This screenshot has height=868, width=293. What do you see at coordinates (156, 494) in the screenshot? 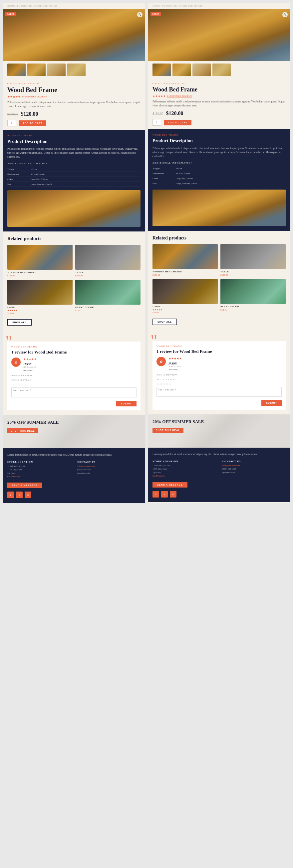
I see `facebook-icon-r: f` at bounding box center [156, 494].